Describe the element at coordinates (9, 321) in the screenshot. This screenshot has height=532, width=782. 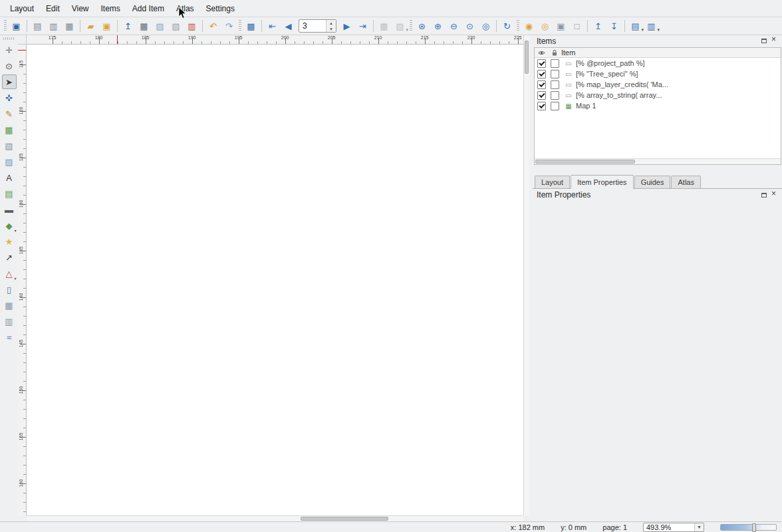
I see `add-fixed-table-tool: ▥` at that location.